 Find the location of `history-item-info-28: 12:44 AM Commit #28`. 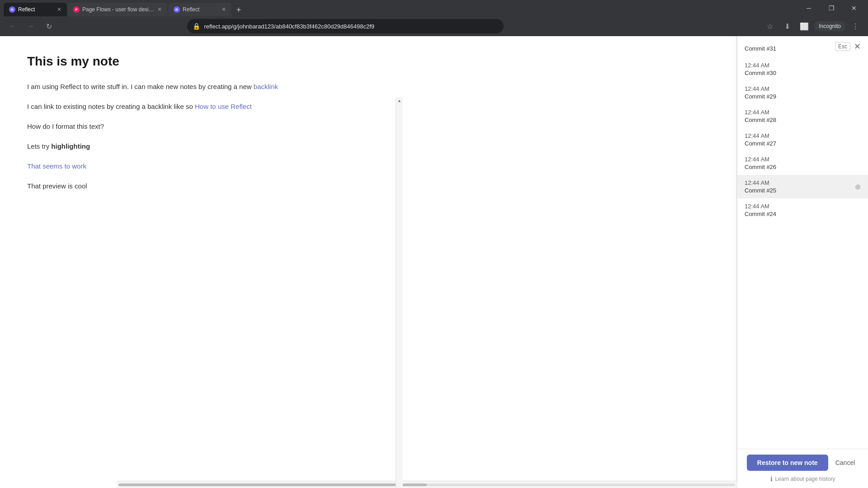

history-item-info-28: 12:44 AM Commit #28 is located at coordinates (760, 116).